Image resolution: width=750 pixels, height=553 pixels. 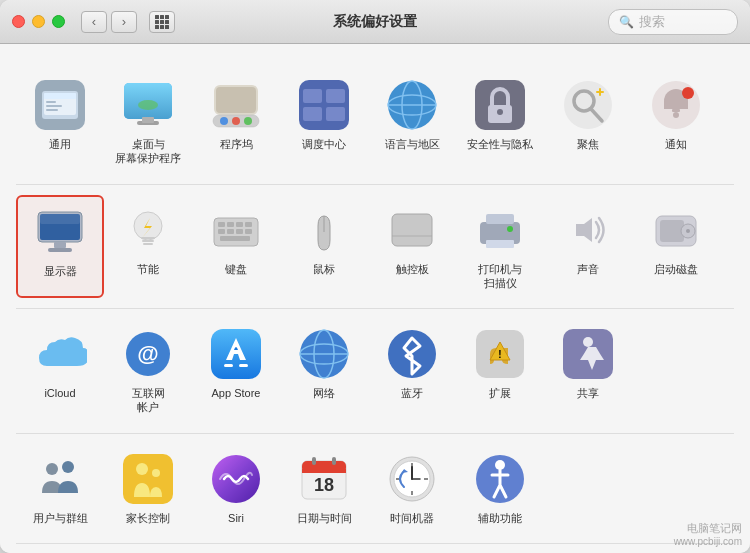 I want to click on dock-icon, so click(x=236, y=105).